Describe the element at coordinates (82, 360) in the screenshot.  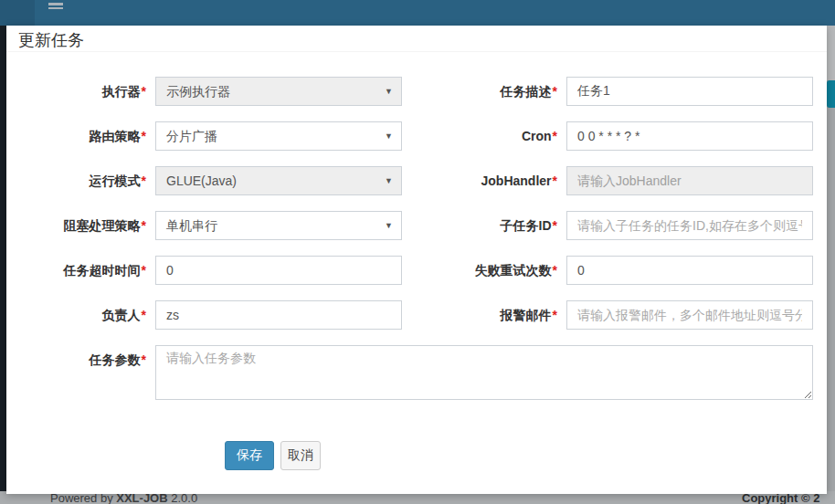
I see `job-params-label: 任务参数*` at that location.